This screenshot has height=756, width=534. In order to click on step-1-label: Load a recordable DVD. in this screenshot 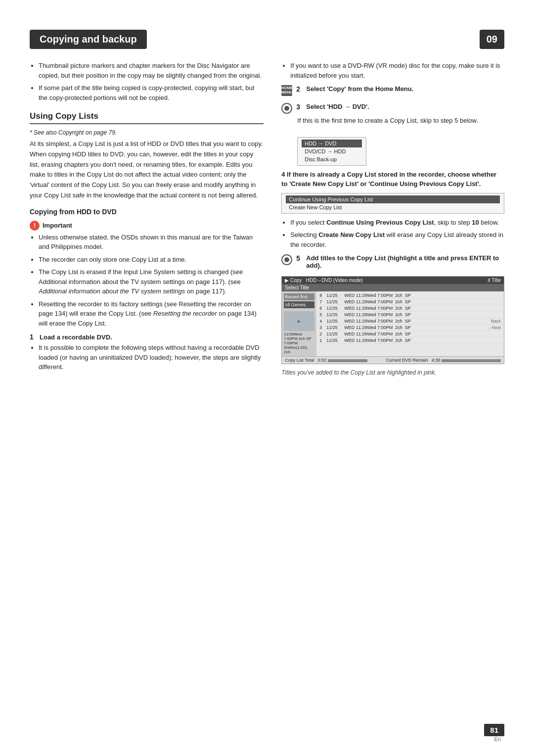, I will do `click(76, 337)`.